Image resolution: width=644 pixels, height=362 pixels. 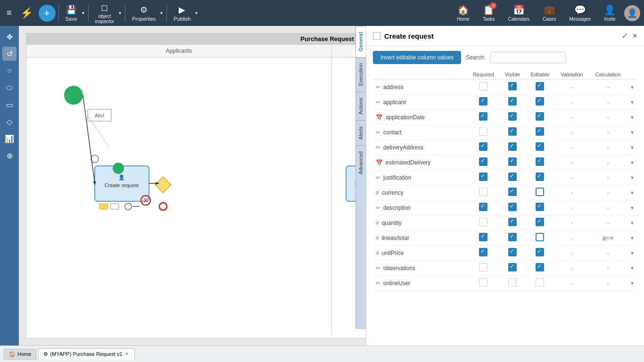 I want to click on expand-button-0: ▾, so click(x=632, y=87).